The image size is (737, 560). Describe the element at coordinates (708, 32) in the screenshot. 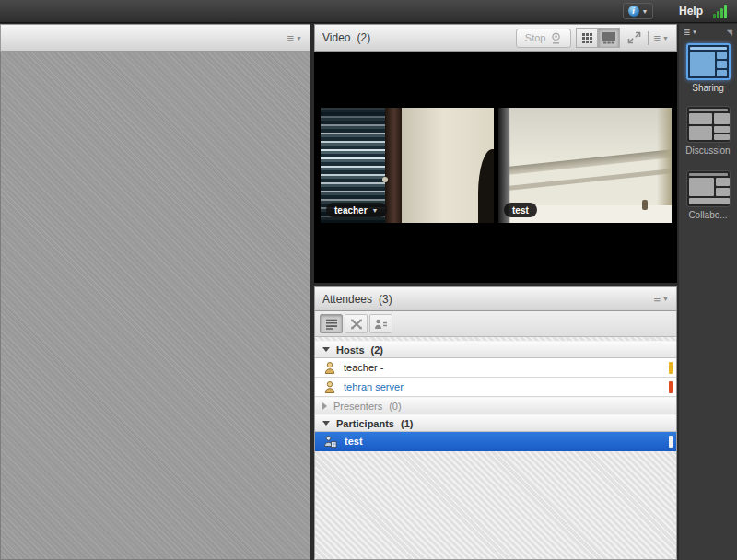

I see `layout-sidebar-header: ≡ ▼ ◥` at that location.